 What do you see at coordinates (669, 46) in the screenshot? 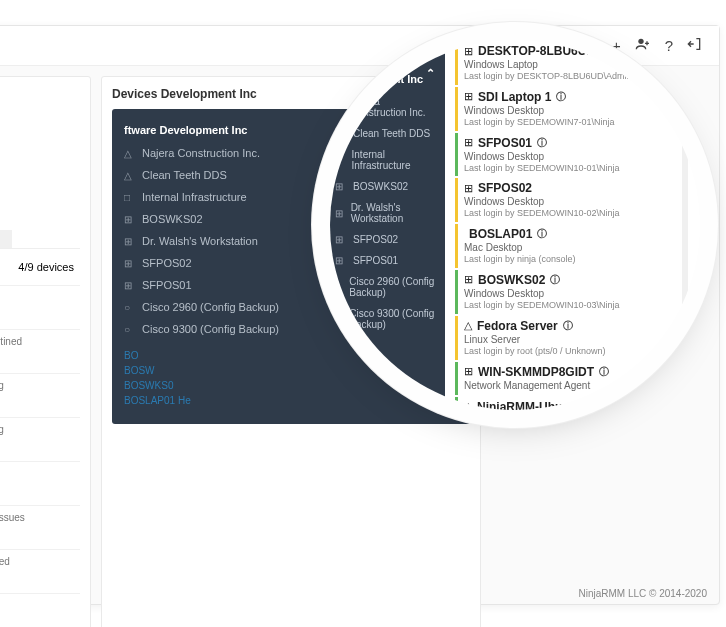
I see `help-icon: ?` at bounding box center [669, 46].